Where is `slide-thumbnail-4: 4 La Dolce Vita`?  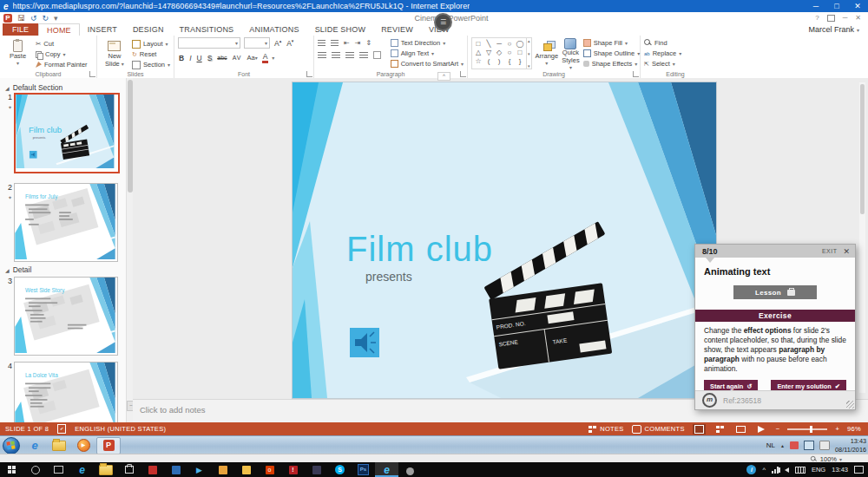
slide-thumbnail-4: 4 La Dolce Vita is located at coordinates (59, 392).